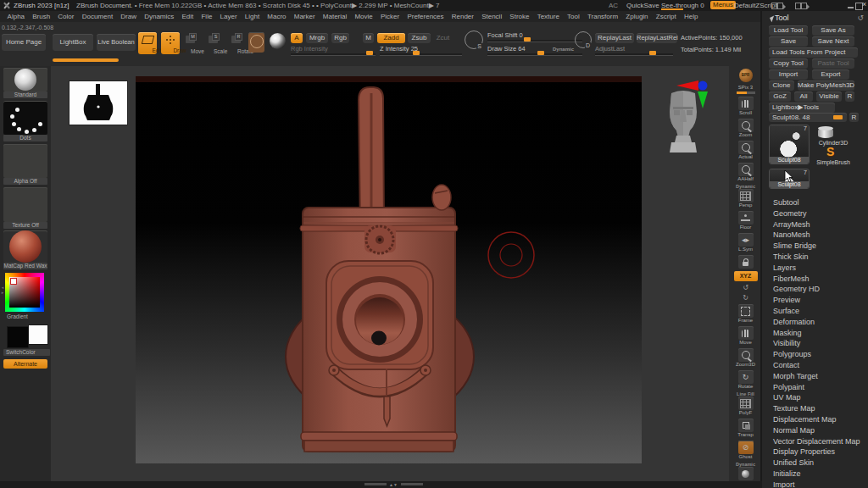 Image resolution: width=868 pixels, height=488 pixels. What do you see at coordinates (819, 334) in the screenshot?
I see `tool-subpalette-masking: Masking` at bounding box center [819, 334].